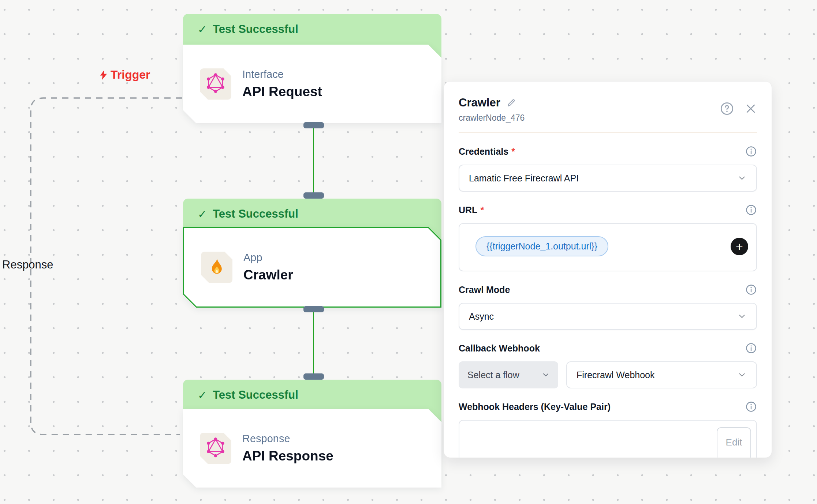 The image size is (817, 504). Describe the element at coordinates (524, 178) in the screenshot. I see `credentials-value: Lamatic Free Firecrawl API` at that location.